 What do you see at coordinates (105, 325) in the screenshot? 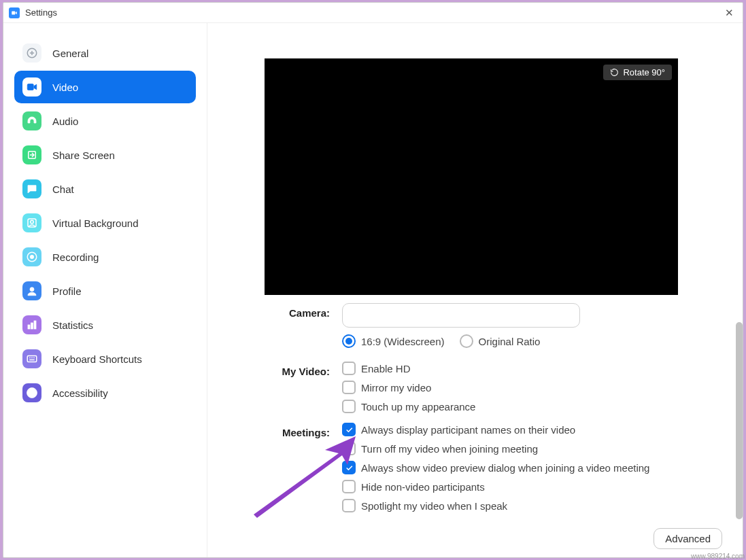
I see `sidebar-item-statistics: Statistics` at bounding box center [105, 325].